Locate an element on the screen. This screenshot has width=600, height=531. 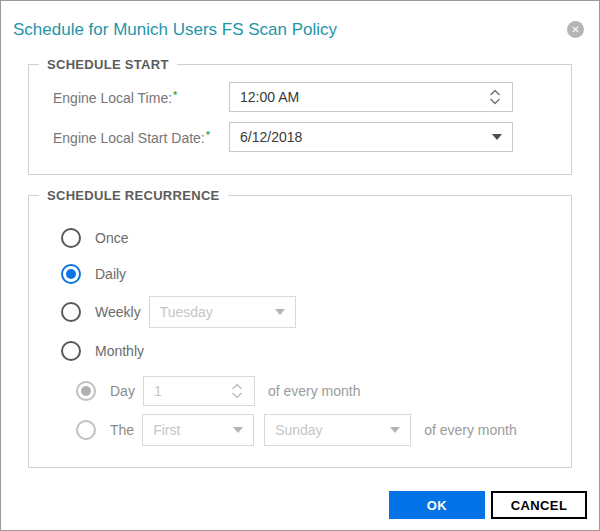
monthly-ordinal-value: First is located at coordinates (193, 430).